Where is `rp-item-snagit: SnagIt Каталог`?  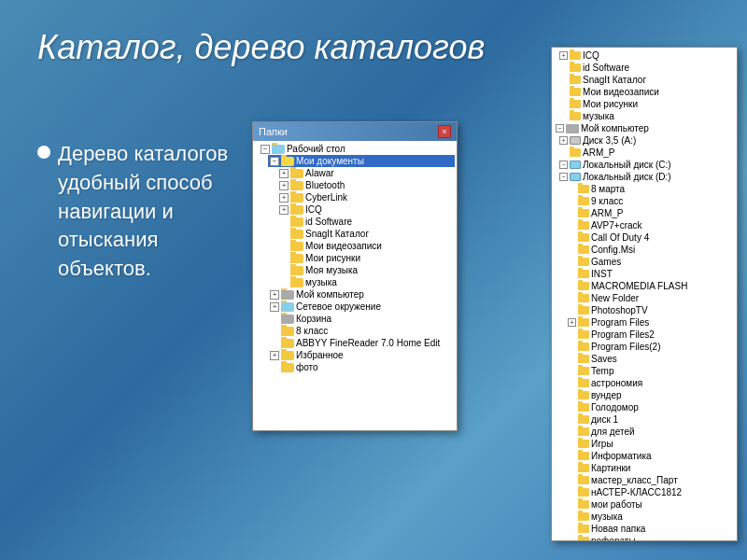
rp-item-snagit: SnagIt Каталог is located at coordinates (646, 80).